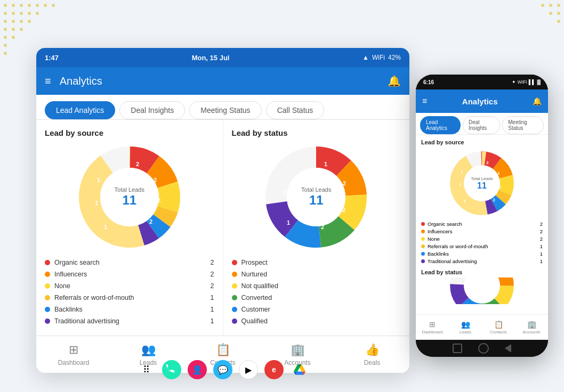 The image size is (564, 392). I want to click on phone-tab-lead-analytics: Lead Analytics, so click(440, 125).